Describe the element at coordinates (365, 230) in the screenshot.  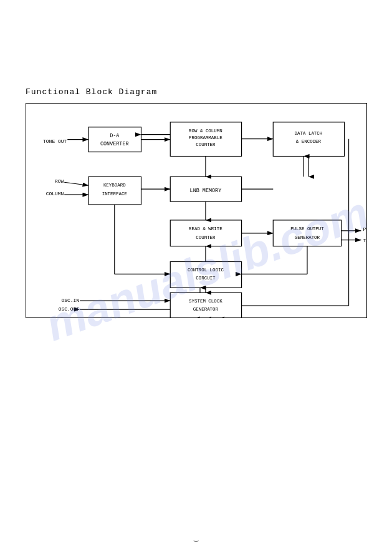
I see `svg-text: PULSE OUT` at that location.